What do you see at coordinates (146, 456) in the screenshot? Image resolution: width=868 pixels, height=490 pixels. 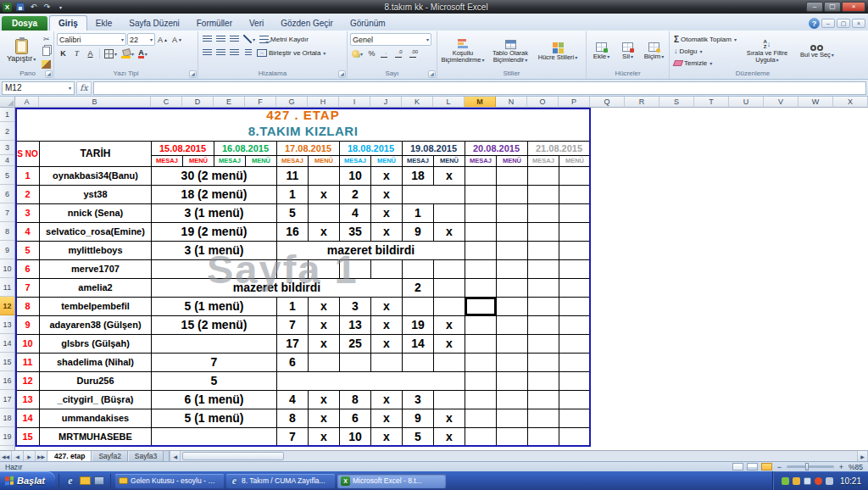 I see `sheet-tab-3: Sayfa3` at bounding box center [146, 456].